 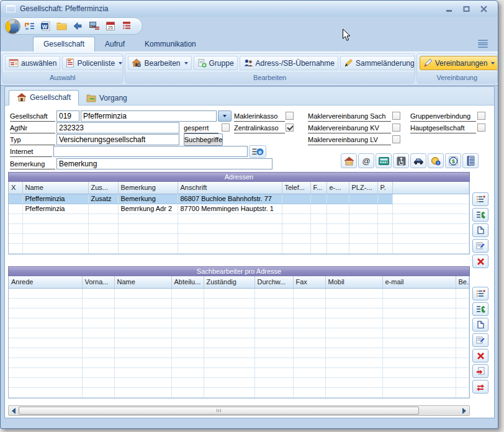 I want to click on hauptgesellschaft-label: Hauptgesellschaft, so click(x=443, y=129).